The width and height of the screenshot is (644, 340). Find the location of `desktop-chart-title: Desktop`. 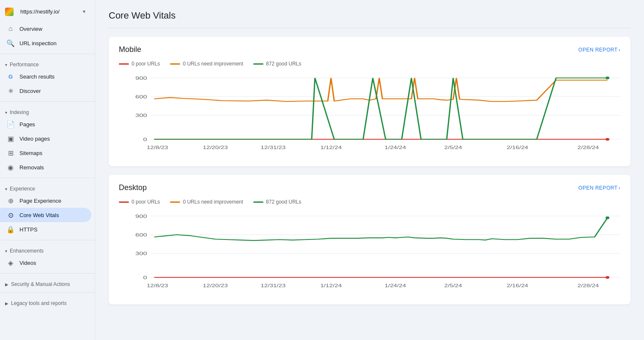

desktop-chart-title: Desktop is located at coordinates (133, 188).